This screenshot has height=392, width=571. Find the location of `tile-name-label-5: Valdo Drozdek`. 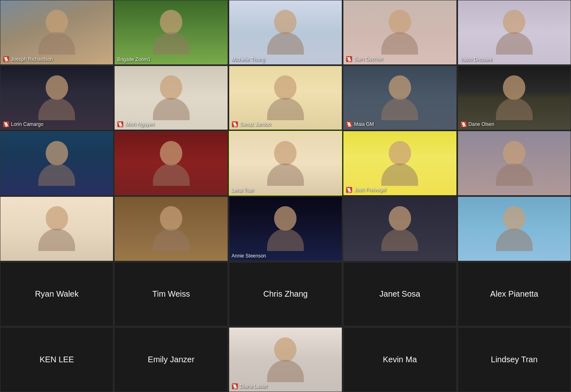

tile-name-label-5: Valdo Drozdek is located at coordinates (476, 59).